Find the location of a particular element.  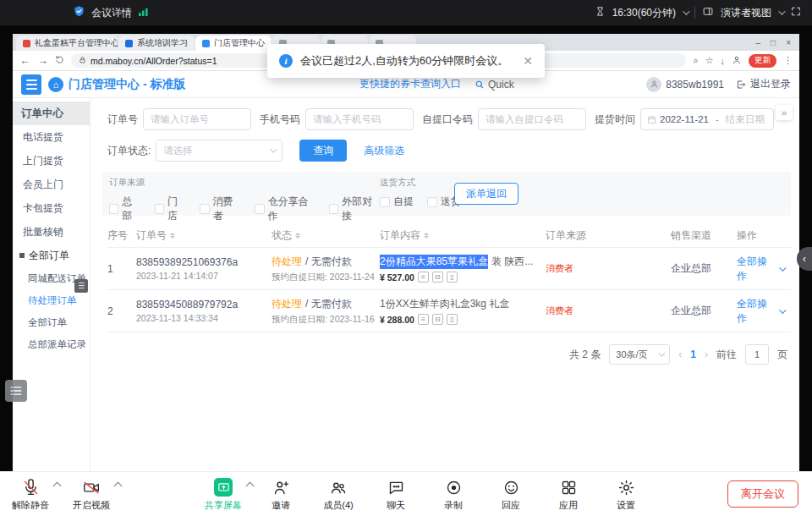

dispatch-return-button: 派单退回 is located at coordinates (486, 194).